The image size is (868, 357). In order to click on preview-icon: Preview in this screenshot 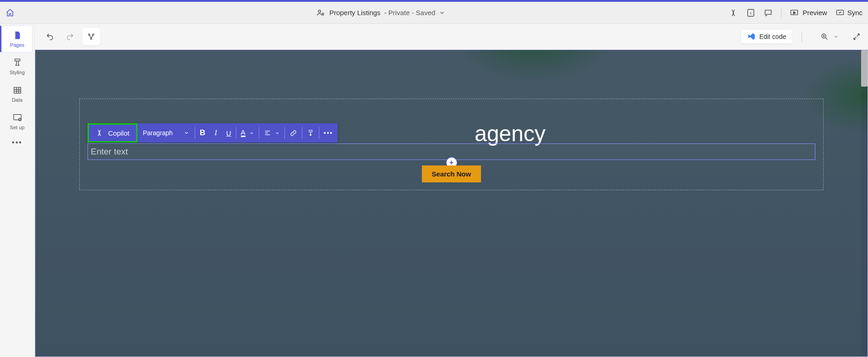, I will do `click(808, 13)`.